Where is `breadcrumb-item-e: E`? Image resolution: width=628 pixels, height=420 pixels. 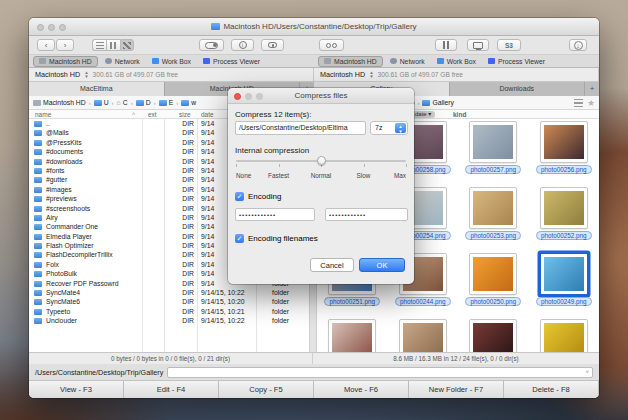
breadcrumb-item-e: E is located at coordinates (166, 102).